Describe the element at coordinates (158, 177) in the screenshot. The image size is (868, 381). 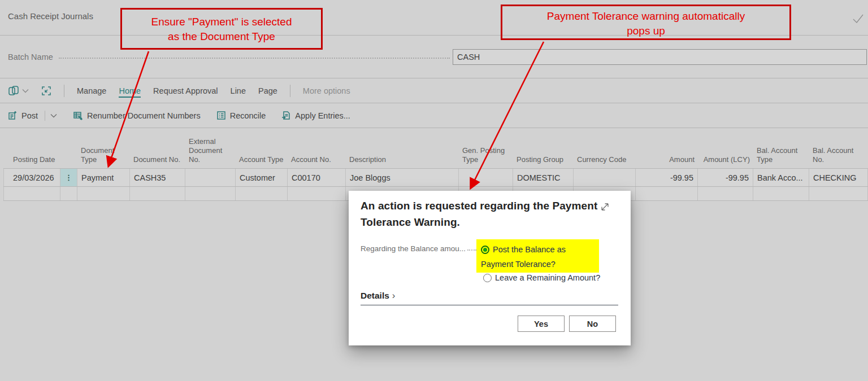
I see `cell-document-no: CASH35` at that location.